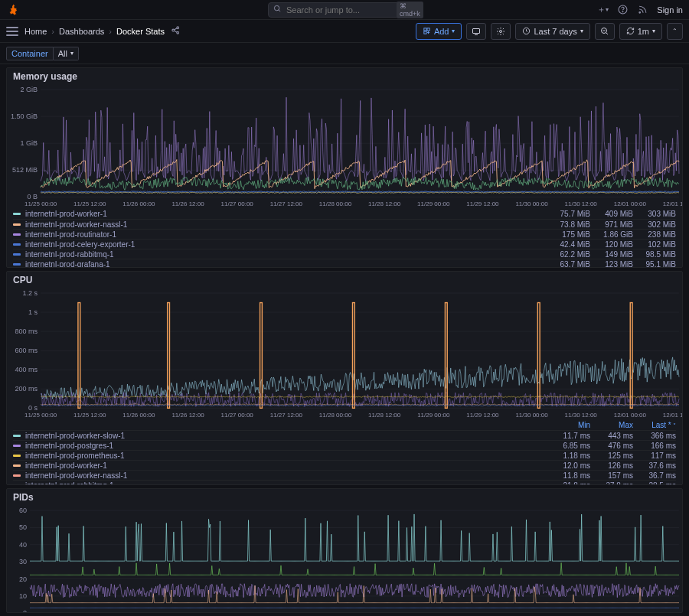 This screenshot has height=616, width=689. What do you see at coordinates (344, 474) in the screenshot?
I see `legend-item: internetnl-prod-worker-nassl-111.8 ms157…` at bounding box center [344, 474].